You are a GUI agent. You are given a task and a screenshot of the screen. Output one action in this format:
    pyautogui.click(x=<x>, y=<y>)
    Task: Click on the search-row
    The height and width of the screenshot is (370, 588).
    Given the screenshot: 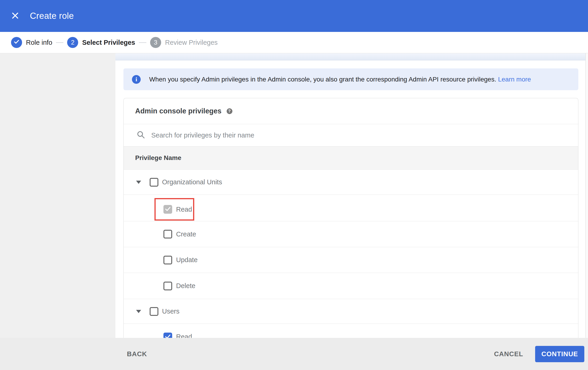 What is the action you would take?
    pyautogui.click(x=351, y=135)
    